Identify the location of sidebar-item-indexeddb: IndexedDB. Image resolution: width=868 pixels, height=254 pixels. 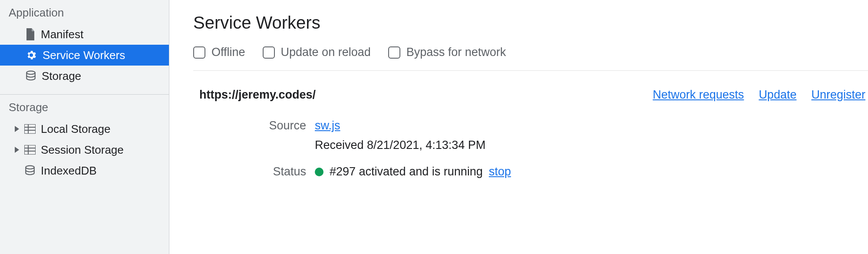
(84, 171).